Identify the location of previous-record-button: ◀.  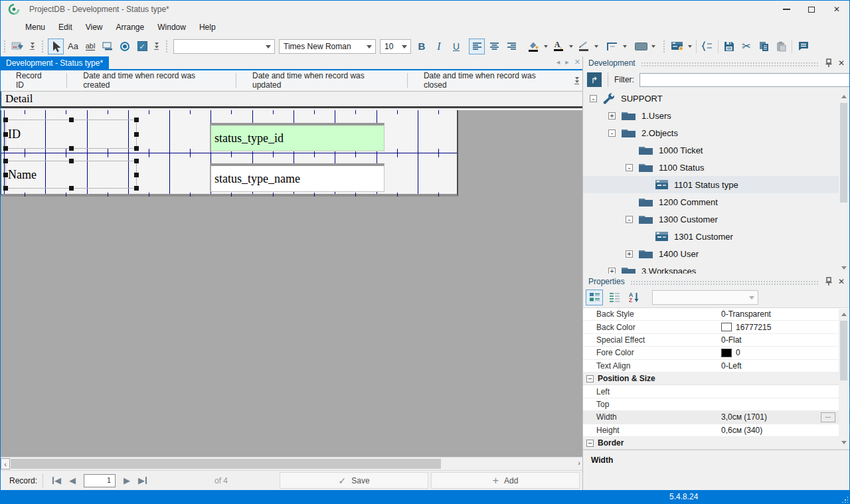
(72, 481).